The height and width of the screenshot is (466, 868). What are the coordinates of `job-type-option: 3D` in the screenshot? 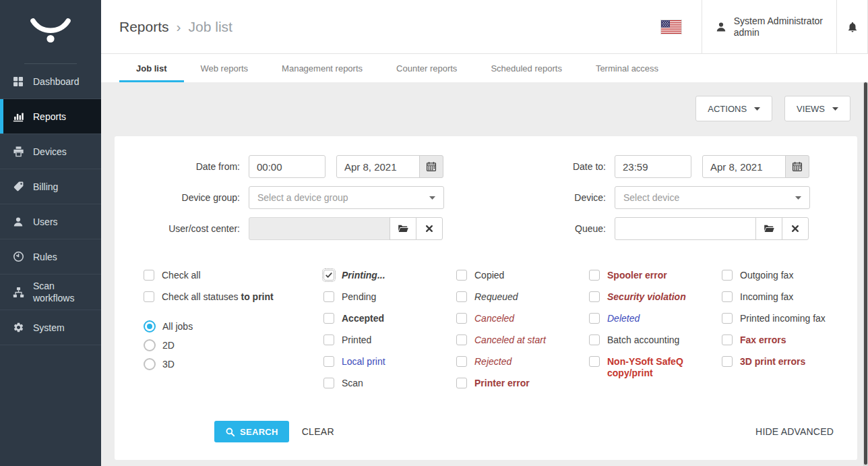 It's located at (233, 364).